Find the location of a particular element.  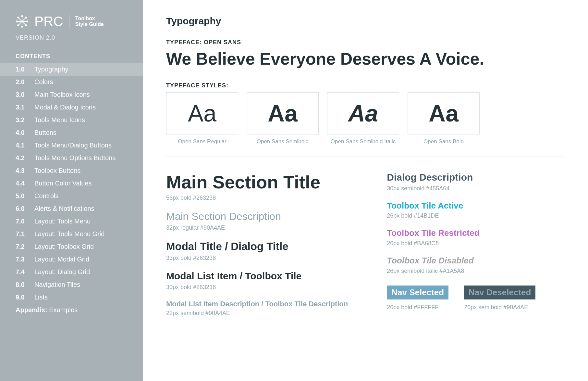

sidebar-item-7-2: 7.2Layout: Toolbox Grid is located at coordinates (71, 247).